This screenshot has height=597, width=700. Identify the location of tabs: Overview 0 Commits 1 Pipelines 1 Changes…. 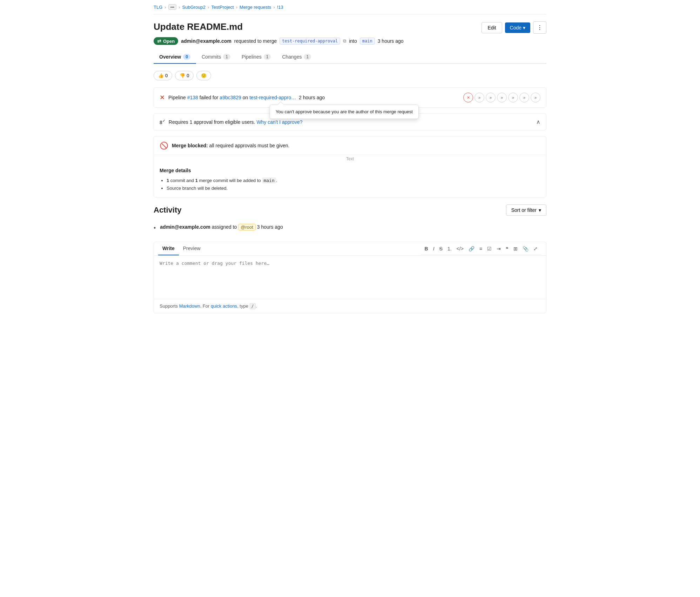
(350, 57).